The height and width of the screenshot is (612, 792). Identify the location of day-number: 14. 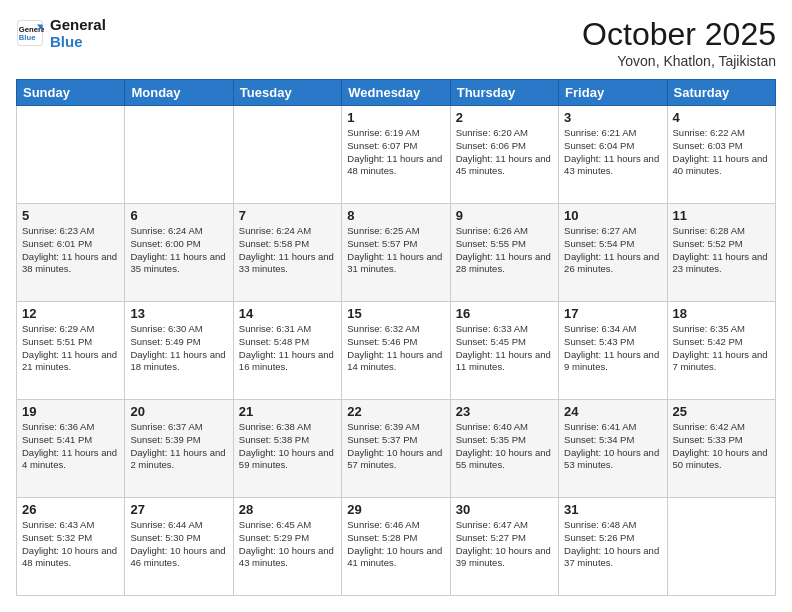
(288, 314).